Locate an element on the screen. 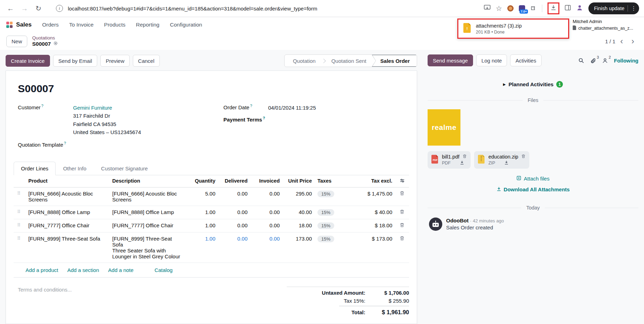 Image resolution: width=644 pixels, height=324 pixels. col-tax-excl: Tax excl. is located at coordinates (372, 181).